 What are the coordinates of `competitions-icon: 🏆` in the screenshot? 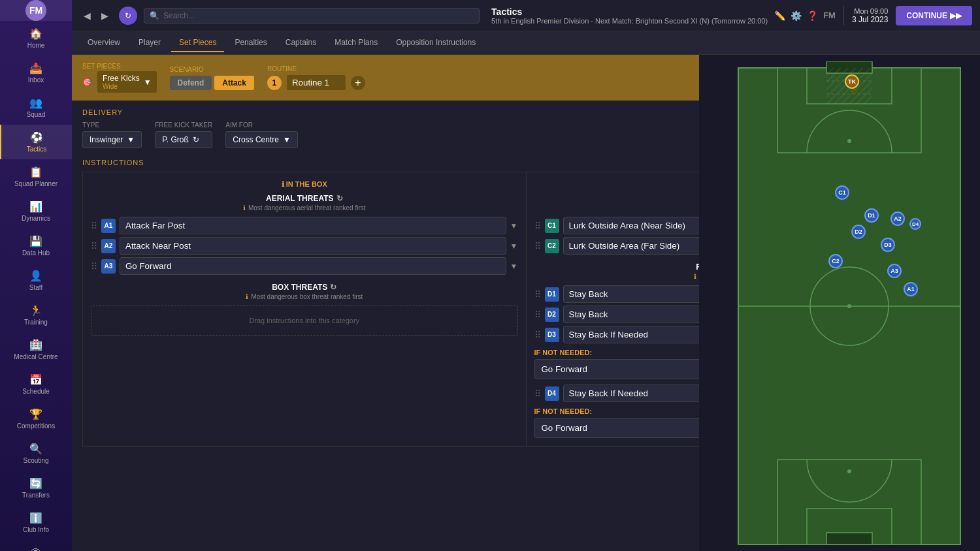 It's located at (36, 414).